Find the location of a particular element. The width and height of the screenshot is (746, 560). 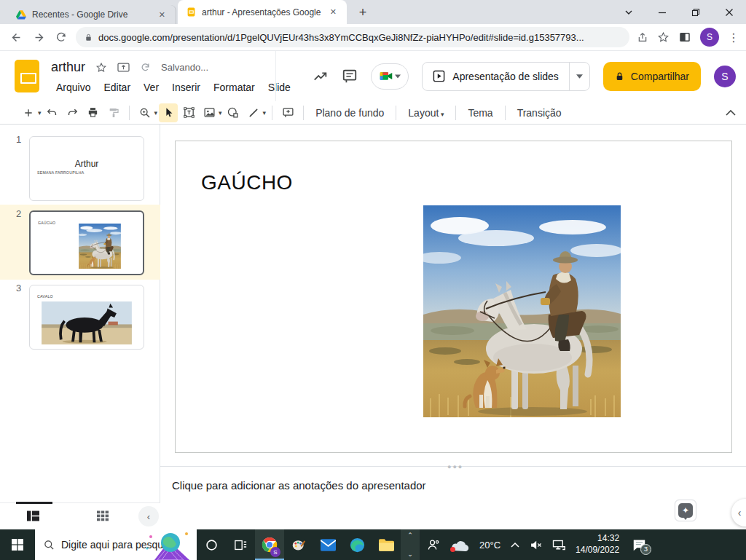

transition-button: Transição is located at coordinates (539, 113).